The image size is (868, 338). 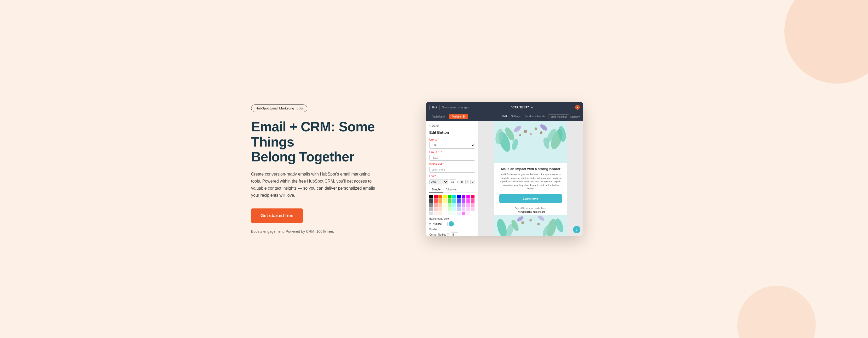 What do you see at coordinates (530, 179) in the screenshot?
I see `email-container: Make an impact with a strong header Add …` at bounding box center [530, 179].